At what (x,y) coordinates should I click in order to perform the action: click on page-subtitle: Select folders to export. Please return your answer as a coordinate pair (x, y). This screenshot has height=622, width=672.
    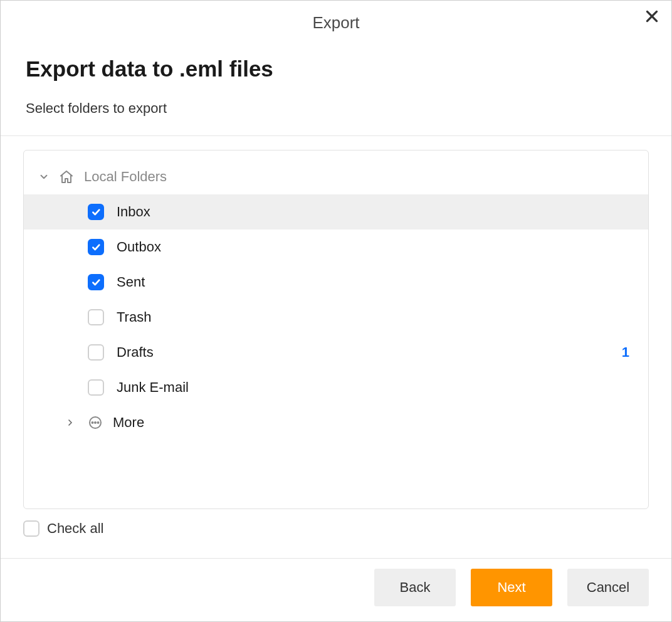
    Looking at the image, I should click on (336, 108).